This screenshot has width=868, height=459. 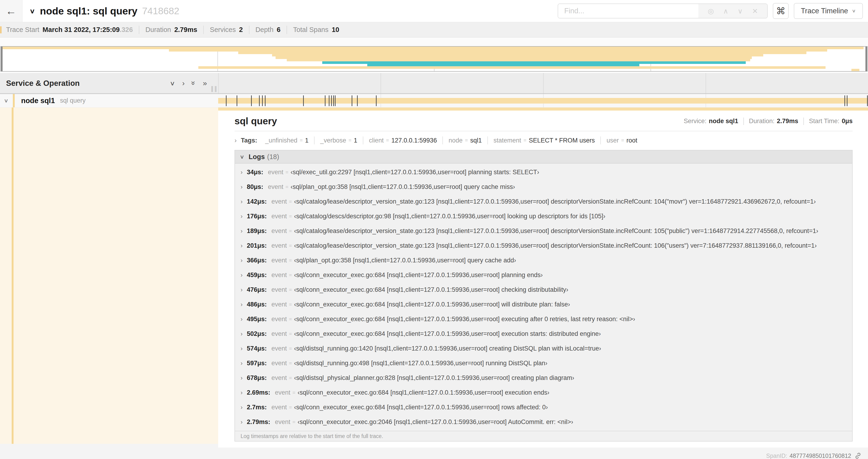 What do you see at coordinates (726, 11) in the screenshot?
I see `prev-result-icon: ∧` at bounding box center [726, 11].